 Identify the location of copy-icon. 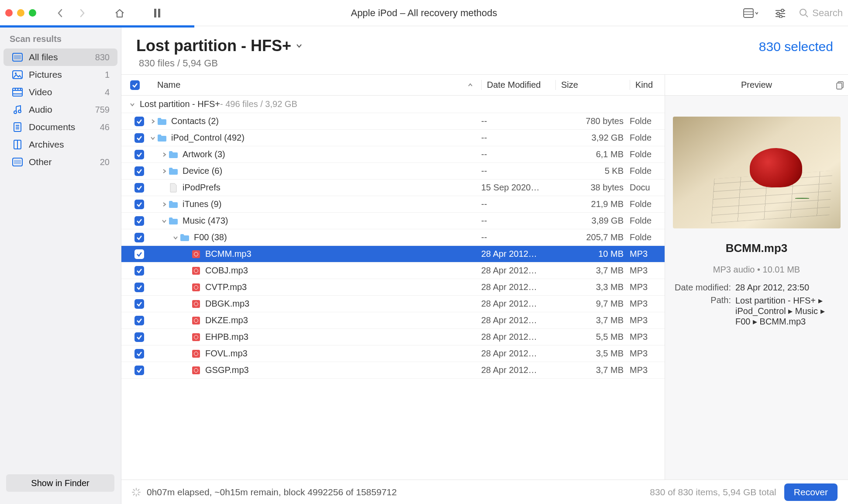
(840, 85).